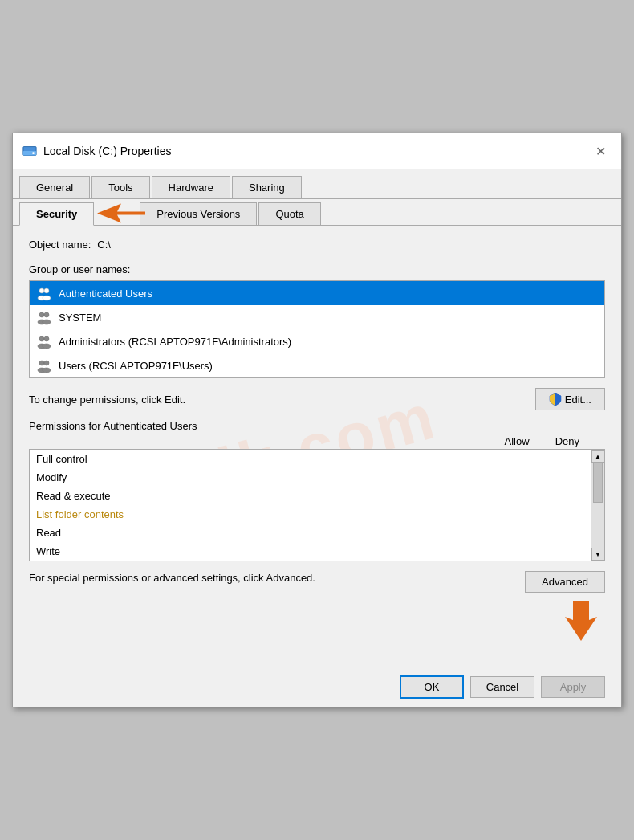 This screenshot has width=634, height=840. I want to click on object-name-value: C:\, so click(104, 244).